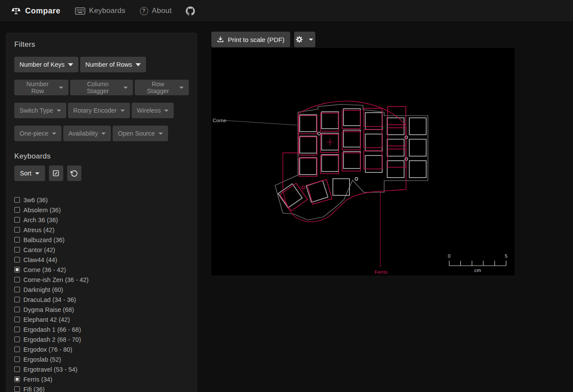  What do you see at coordinates (99, 110) in the screenshot?
I see `filter-rotary-encoder: Rotary Encoder` at bounding box center [99, 110].